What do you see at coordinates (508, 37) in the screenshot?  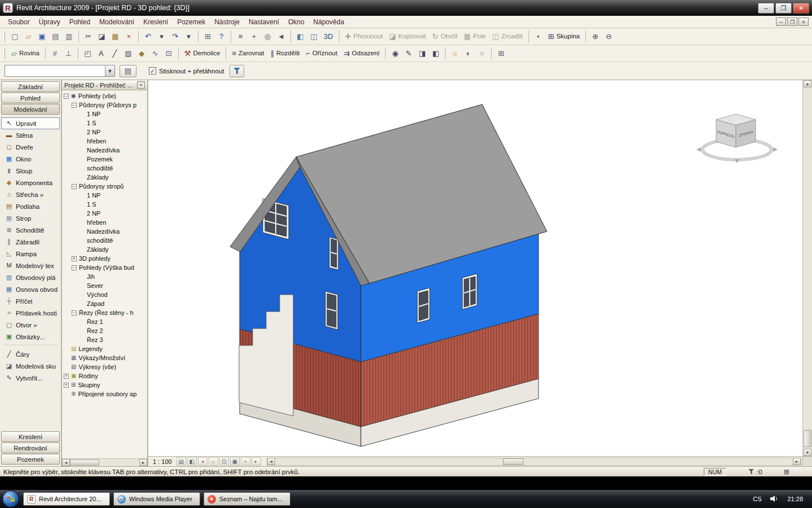 I see `mirror-button: ◫Zrcadlit` at bounding box center [508, 37].